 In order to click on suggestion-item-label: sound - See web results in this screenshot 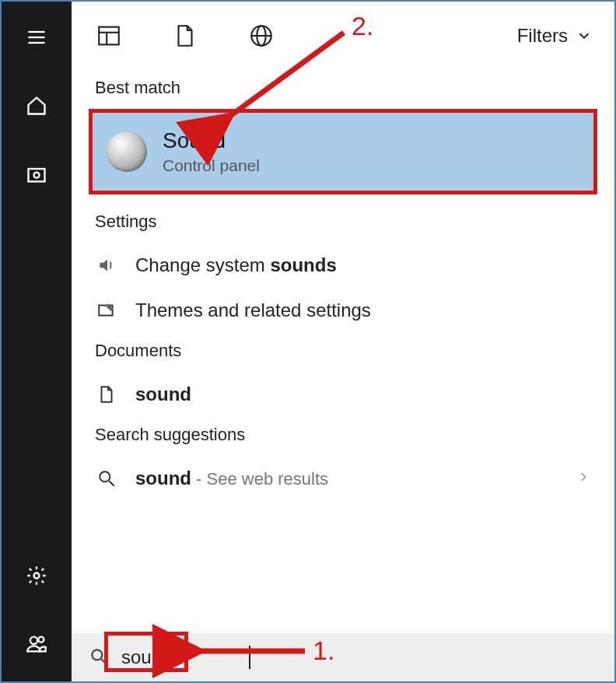, I will do `click(232, 478)`.